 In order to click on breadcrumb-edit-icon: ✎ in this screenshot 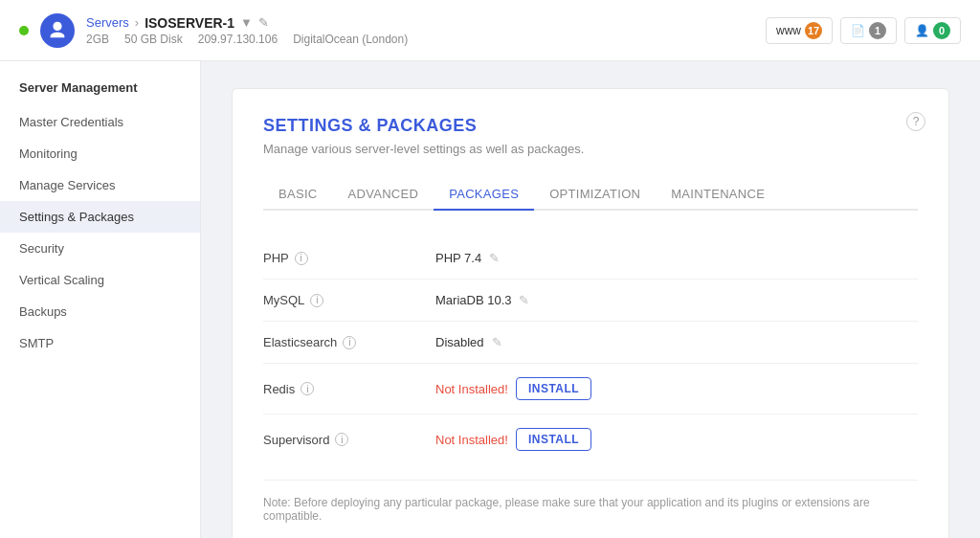, I will do `click(264, 23)`.